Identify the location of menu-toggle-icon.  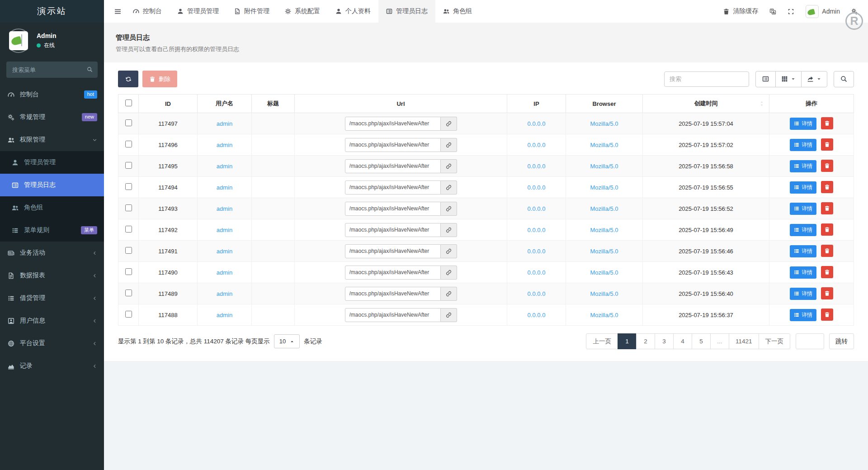
(118, 12).